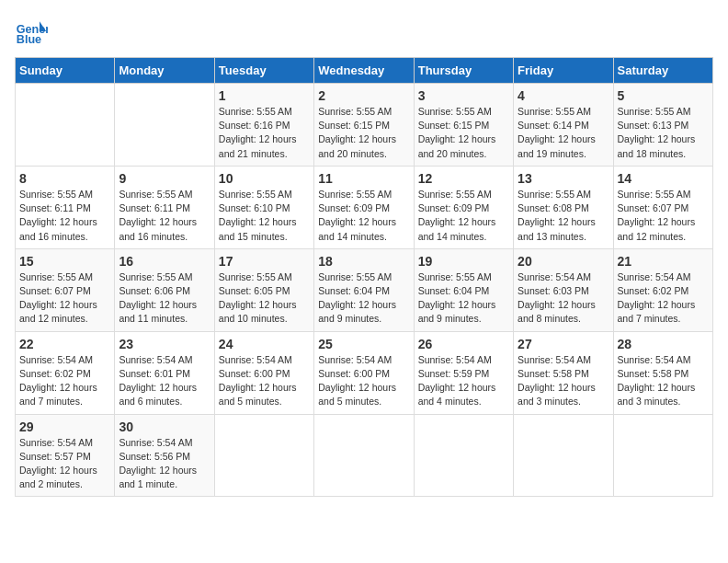 This screenshot has height=563, width=728. What do you see at coordinates (164, 261) in the screenshot?
I see `day-number: 16` at bounding box center [164, 261].